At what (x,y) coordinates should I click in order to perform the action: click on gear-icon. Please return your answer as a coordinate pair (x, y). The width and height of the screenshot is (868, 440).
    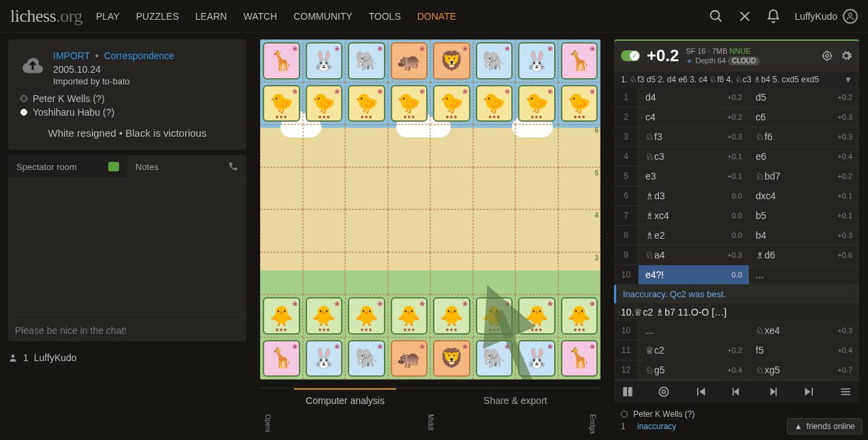
    Looking at the image, I should click on (846, 56).